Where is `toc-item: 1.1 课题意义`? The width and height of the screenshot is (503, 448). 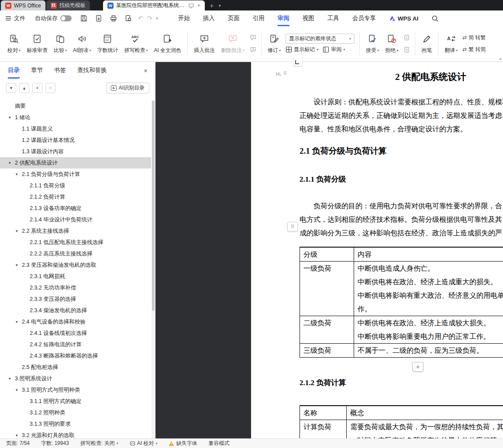 toc-item: 1.1 课题意义 is located at coordinates (76, 129).